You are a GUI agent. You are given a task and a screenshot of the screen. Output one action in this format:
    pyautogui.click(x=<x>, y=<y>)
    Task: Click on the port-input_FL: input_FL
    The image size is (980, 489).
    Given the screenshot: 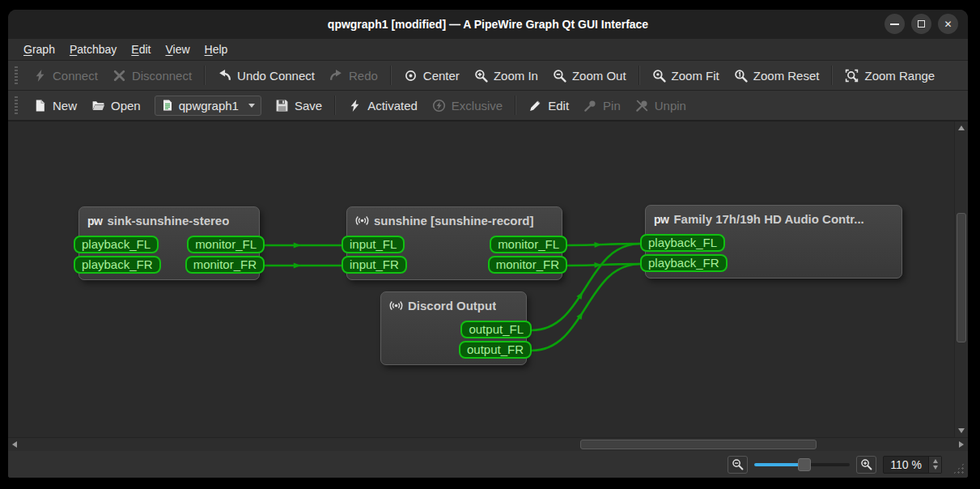 What is the action you would take?
    pyautogui.click(x=373, y=244)
    